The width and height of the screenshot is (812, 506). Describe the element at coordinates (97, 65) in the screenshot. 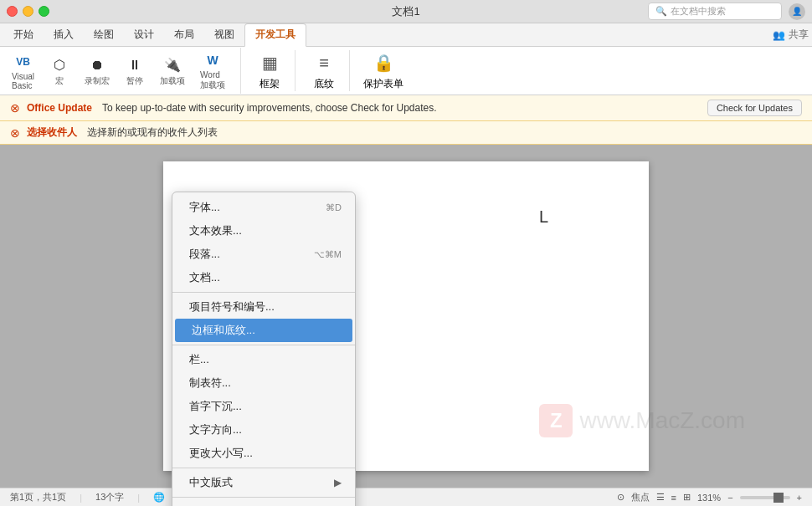

I see `record-icon: ⏺` at that location.